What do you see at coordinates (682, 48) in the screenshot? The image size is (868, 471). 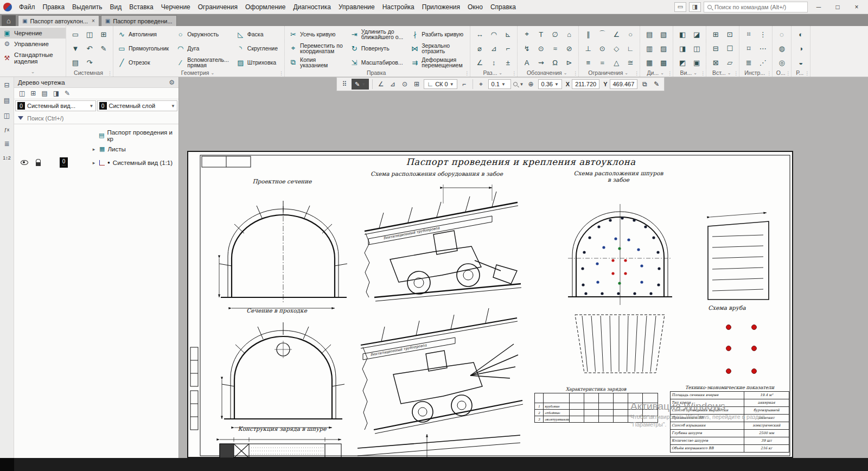 I see `ribbon-icon: ◨` at bounding box center [682, 48].